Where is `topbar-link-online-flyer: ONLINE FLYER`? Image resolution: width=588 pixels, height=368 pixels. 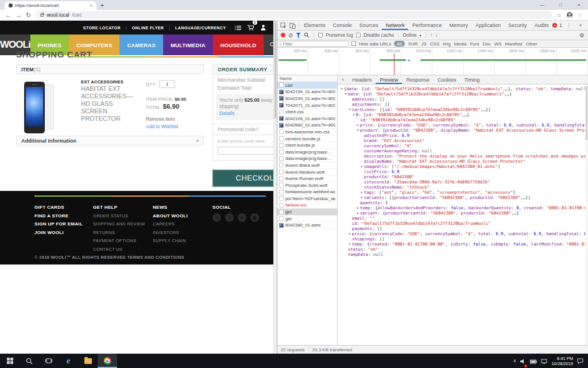
topbar-link-online-flyer: ONLINE FLYER is located at coordinates (148, 28).